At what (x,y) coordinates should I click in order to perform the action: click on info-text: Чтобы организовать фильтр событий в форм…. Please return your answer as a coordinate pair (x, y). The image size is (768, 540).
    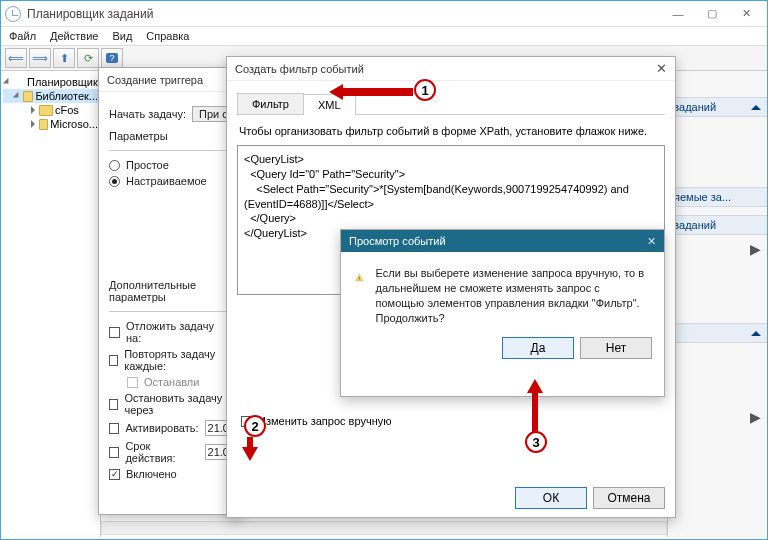
    Looking at the image, I should click on (451, 131).